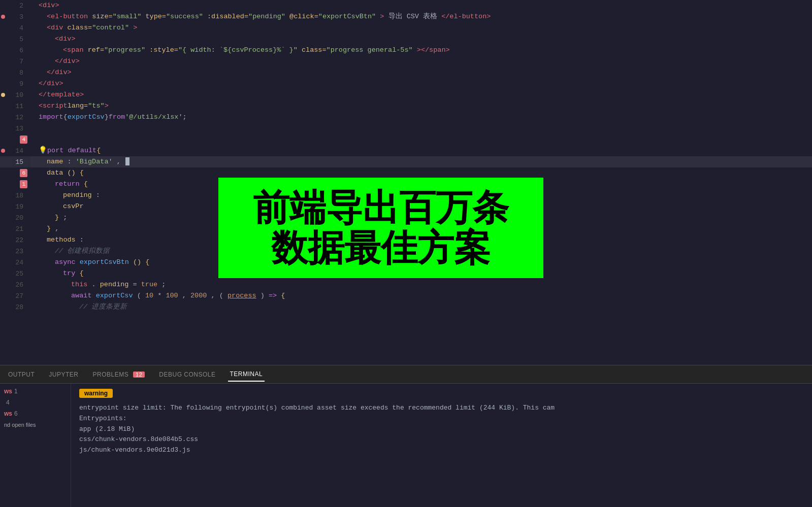  What do you see at coordinates (96, 393) in the screenshot?
I see `warning-badge: warning` at bounding box center [96, 393].